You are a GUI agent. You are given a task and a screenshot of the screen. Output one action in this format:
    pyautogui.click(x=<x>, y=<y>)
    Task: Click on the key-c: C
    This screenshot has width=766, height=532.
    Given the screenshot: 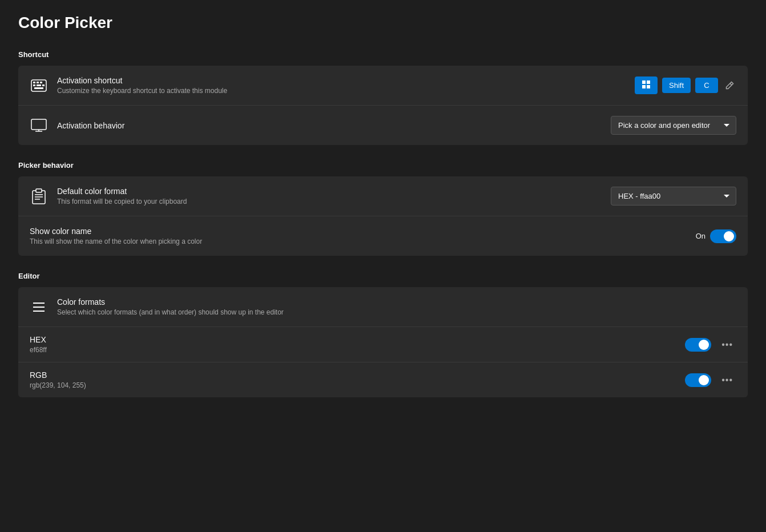 What is the action you would take?
    pyautogui.click(x=707, y=86)
    